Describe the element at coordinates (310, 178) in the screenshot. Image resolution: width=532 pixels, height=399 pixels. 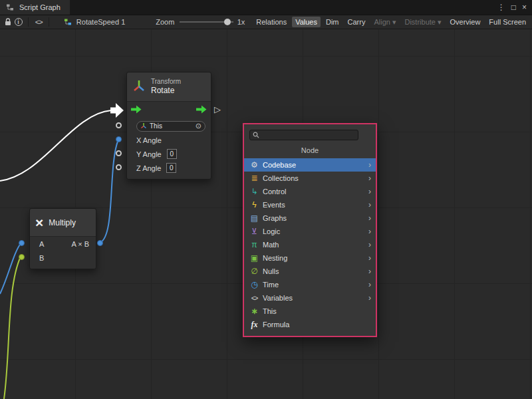
I see `finder-item-collections: ≣ Collections ›` at that location.